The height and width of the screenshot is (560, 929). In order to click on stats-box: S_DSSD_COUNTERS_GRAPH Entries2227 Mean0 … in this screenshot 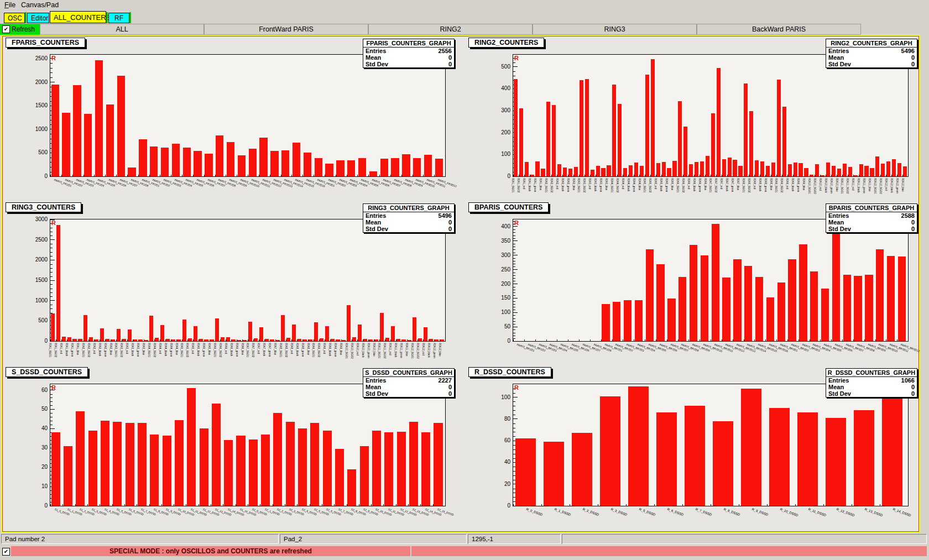, I will do `click(409, 383)`.